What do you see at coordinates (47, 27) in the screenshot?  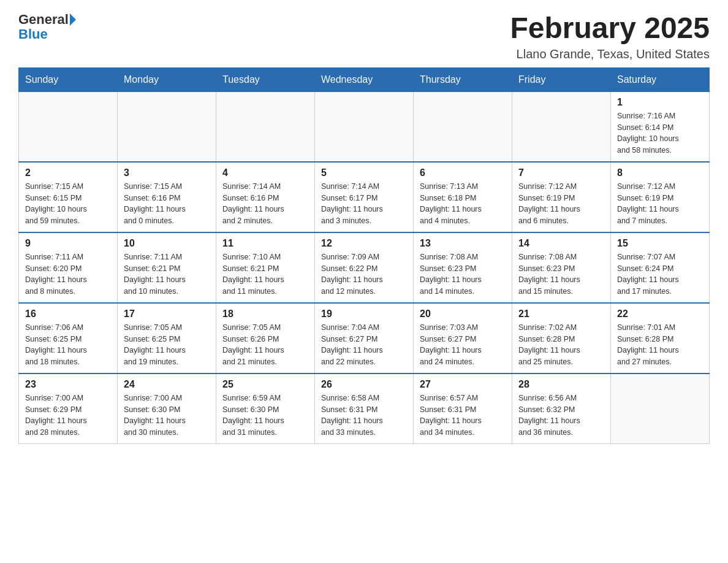 I see `logo: General Blue` at bounding box center [47, 27].